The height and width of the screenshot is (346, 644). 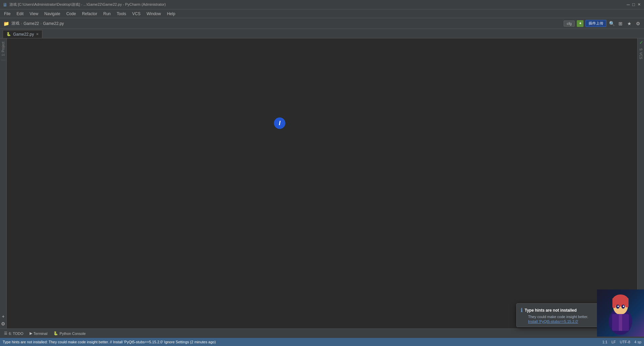 What do you see at coordinates (56, 333) in the screenshot?
I see `python-console-icon: 🐍` at bounding box center [56, 333].